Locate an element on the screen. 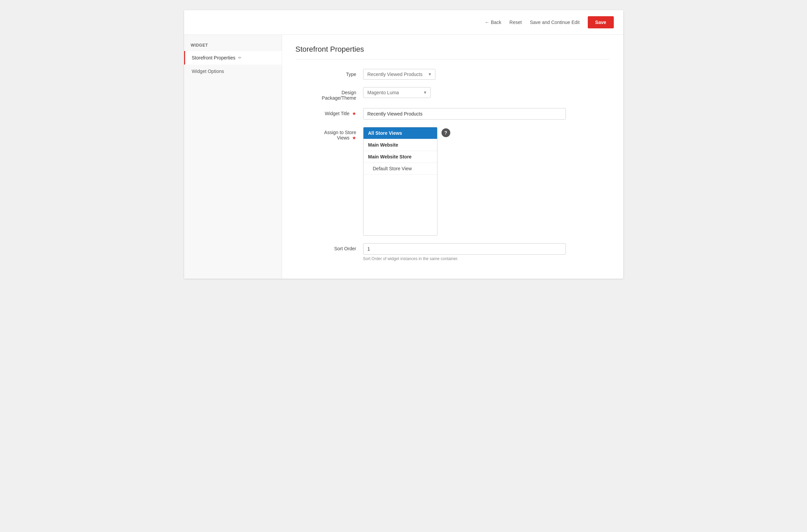 The width and height of the screenshot is (807, 532). required-asterisk-store: ★ is located at coordinates (354, 138).